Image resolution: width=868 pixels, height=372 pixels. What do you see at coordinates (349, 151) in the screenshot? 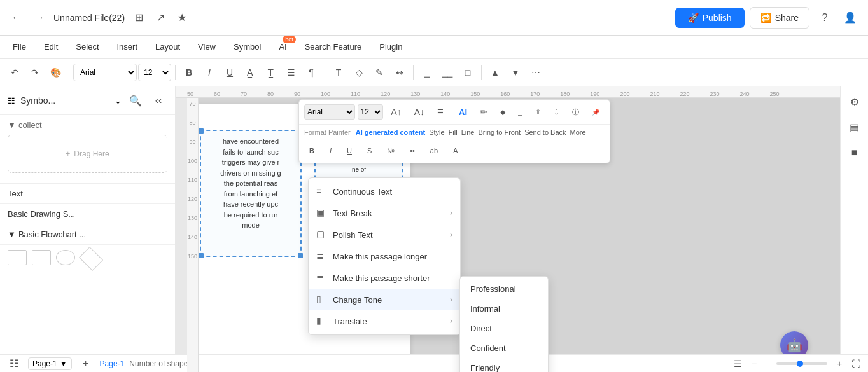
I see `underline-float-btn: U` at bounding box center [349, 151].